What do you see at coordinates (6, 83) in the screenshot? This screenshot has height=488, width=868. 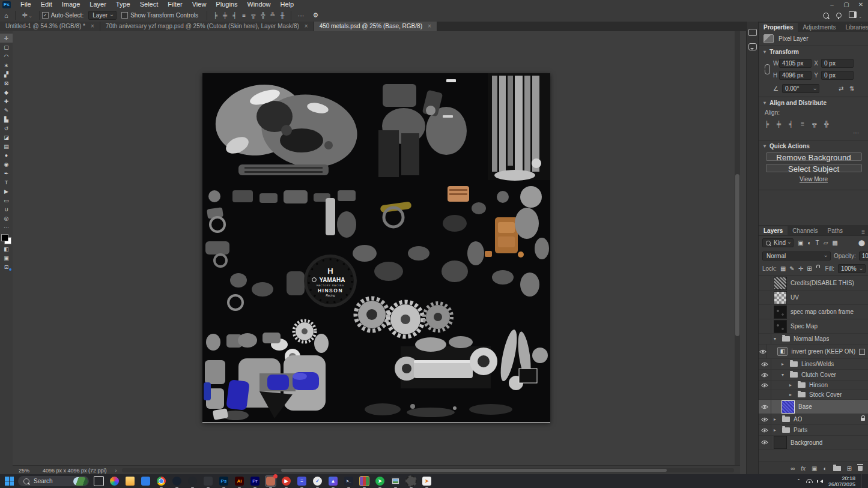 I see `tool-frame: ⊠` at bounding box center [6, 83].